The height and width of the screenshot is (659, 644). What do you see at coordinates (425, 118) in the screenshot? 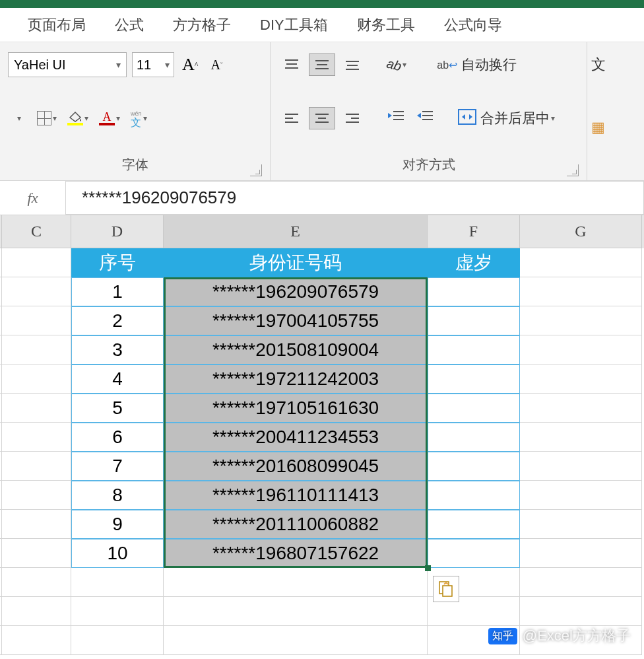
I see `increase-indent-button` at bounding box center [425, 118].